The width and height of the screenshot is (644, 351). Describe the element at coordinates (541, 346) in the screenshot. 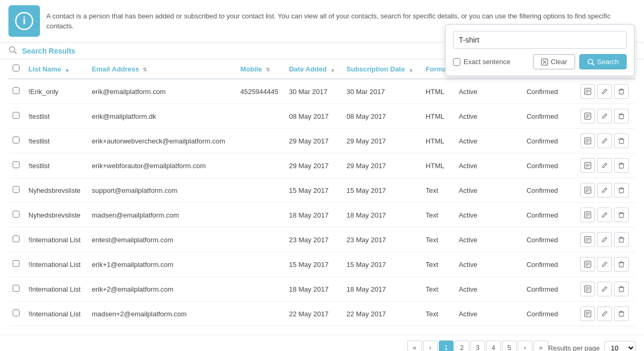

I see `page-last-btn: »` at that location.